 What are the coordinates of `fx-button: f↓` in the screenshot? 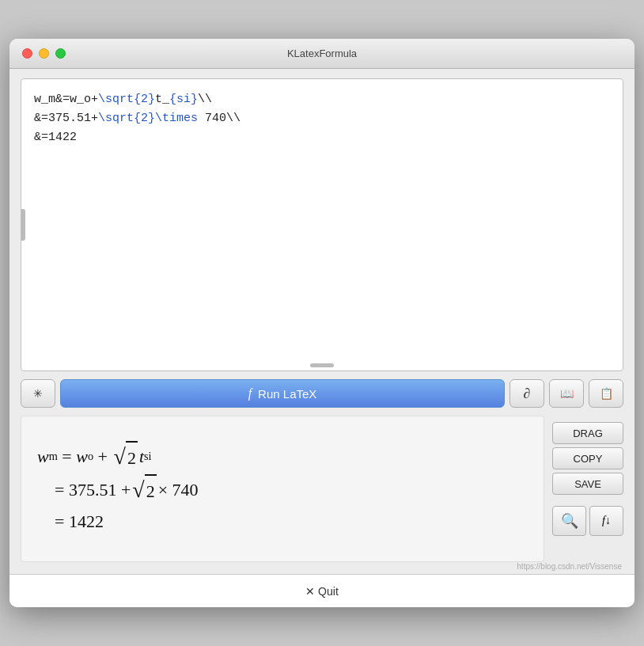 It's located at (606, 521).